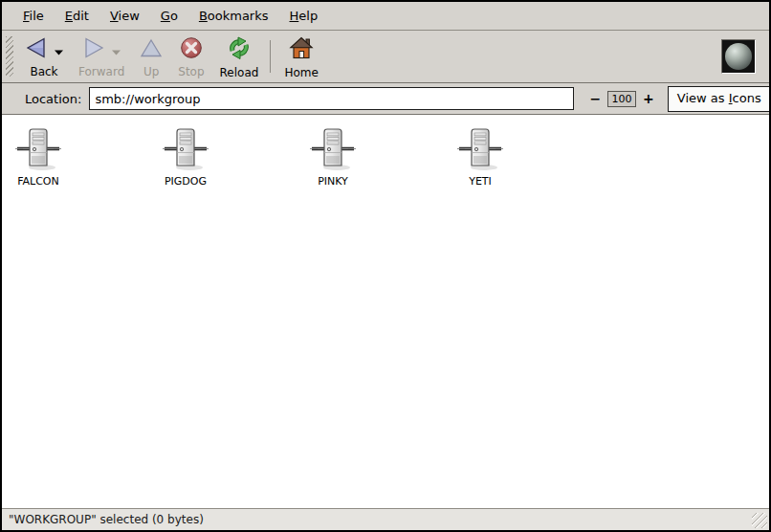  I want to click on home-icon, so click(301, 50).